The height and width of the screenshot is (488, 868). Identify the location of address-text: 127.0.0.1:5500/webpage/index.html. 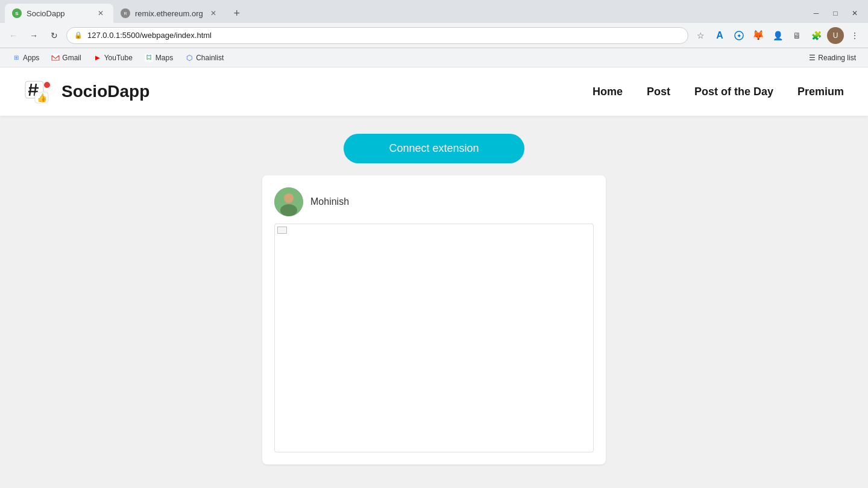
(384, 35).